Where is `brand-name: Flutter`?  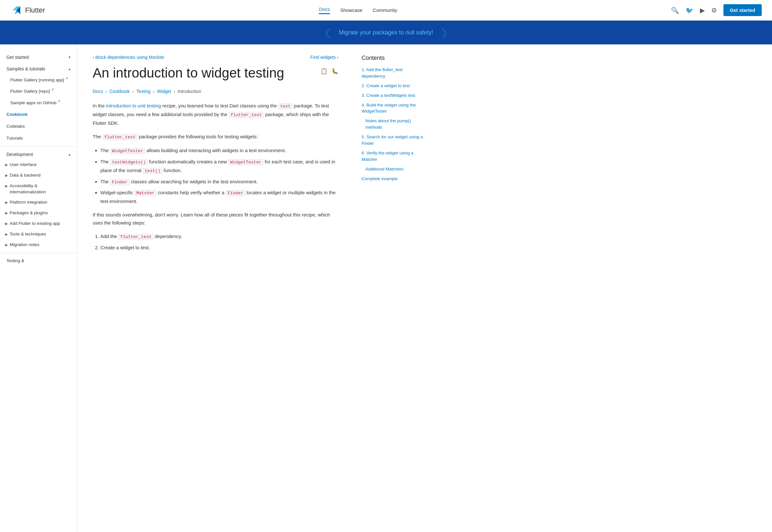
brand-name: Flutter is located at coordinates (35, 10).